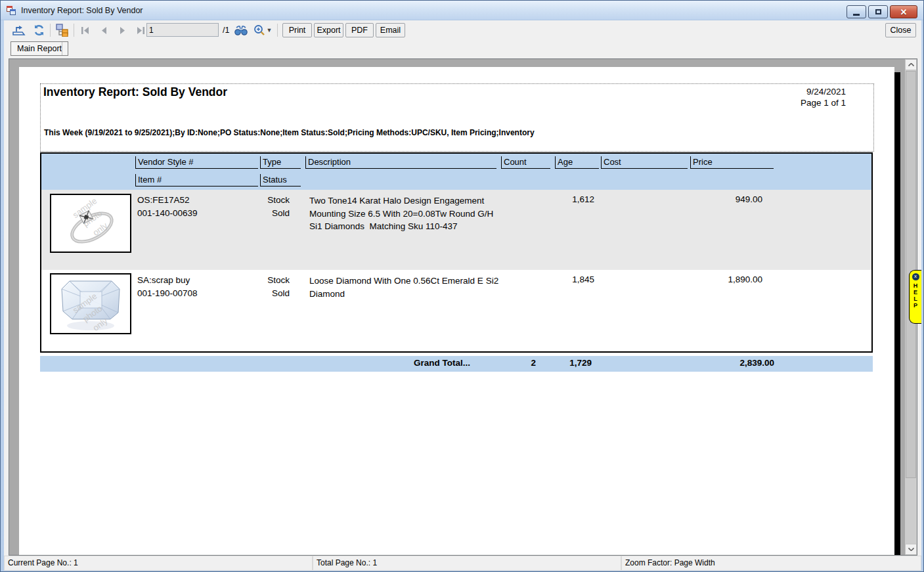  What do you see at coordinates (515, 363) in the screenshot?
I see `grand-total-count: 2` at bounding box center [515, 363].